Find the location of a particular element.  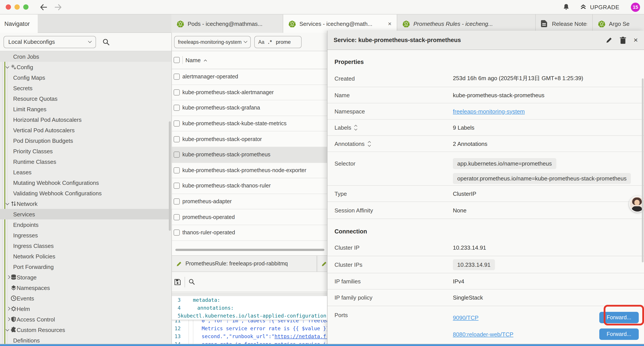

table-row: kube-prometheus-stack-grafana is located at coordinates (250, 108).